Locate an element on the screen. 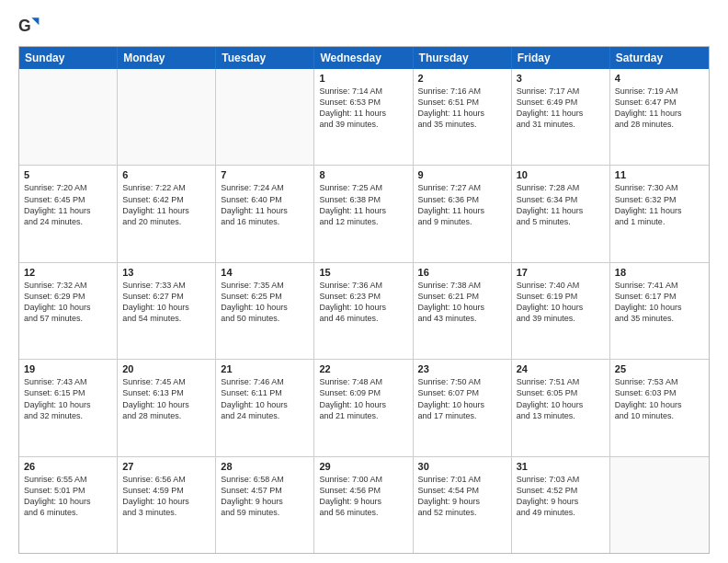 The image size is (728, 563). day-header-friday: Friday is located at coordinates (561, 58).